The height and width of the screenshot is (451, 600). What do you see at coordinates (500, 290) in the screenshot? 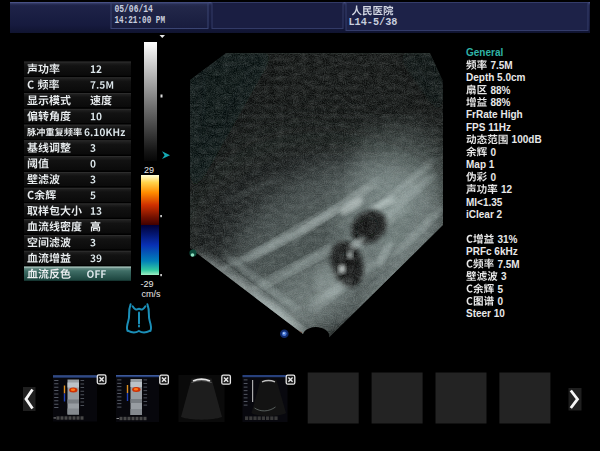
I see `svg-text: 5` at bounding box center [500, 290].